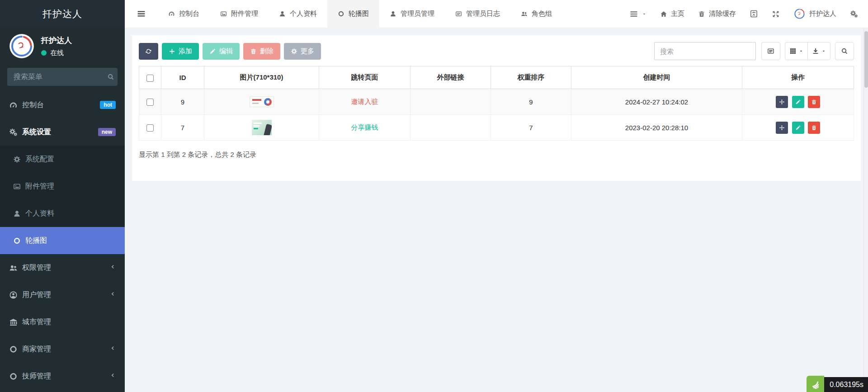  I want to click on tab-role-group: 角色组, so click(536, 14).